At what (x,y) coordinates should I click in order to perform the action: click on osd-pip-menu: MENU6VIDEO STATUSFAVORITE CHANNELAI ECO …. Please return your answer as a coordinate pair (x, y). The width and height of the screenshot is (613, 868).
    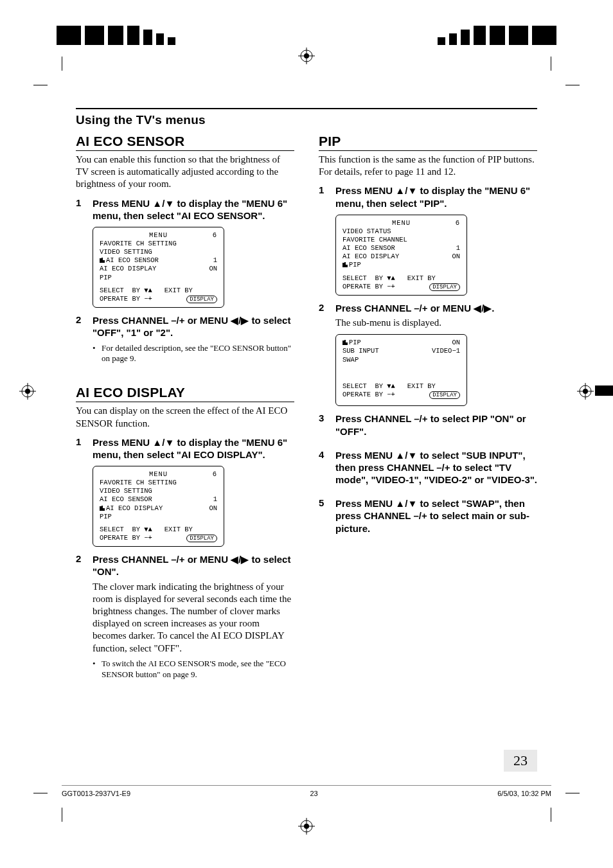
    Looking at the image, I should click on (401, 255).